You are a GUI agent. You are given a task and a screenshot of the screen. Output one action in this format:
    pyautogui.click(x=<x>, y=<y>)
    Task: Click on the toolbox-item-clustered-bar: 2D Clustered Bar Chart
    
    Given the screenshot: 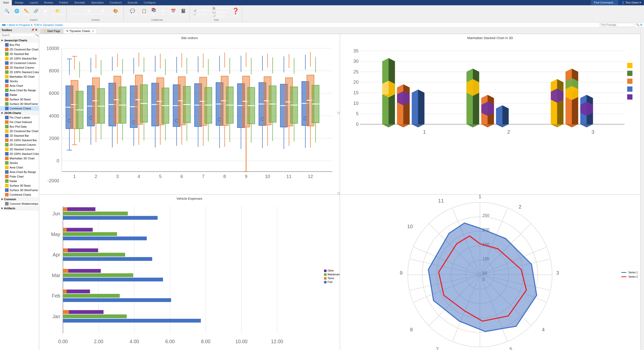 What is the action you would take?
    pyautogui.click(x=19, y=49)
    